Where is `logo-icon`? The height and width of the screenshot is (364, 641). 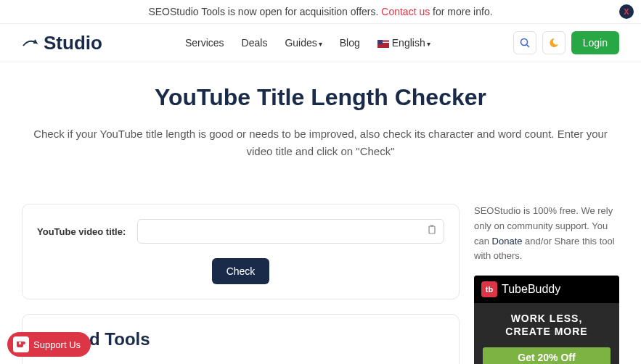 logo-icon is located at coordinates (33, 43).